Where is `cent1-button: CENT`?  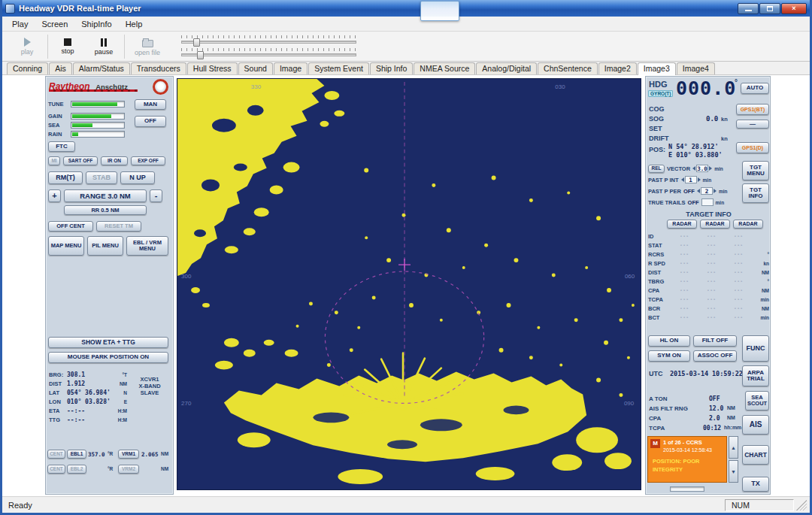 cent1-button: CENT is located at coordinates (56, 454).